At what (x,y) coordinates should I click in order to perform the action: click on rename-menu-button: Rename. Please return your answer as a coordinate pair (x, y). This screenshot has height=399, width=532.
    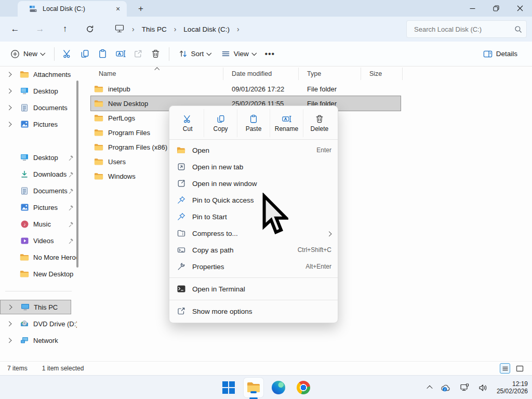
    Looking at the image, I should click on (287, 123).